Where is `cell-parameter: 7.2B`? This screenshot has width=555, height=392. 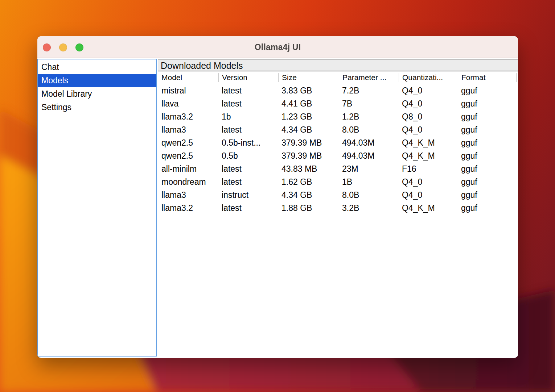 cell-parameter: 7.2B is located at coordinates (369, 91).